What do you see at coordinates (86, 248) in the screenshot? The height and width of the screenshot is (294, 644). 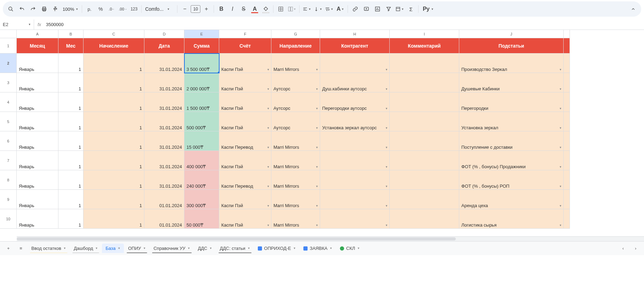 I see `sheet-tab: Дашборд▼` at bounding box center [86, 248].